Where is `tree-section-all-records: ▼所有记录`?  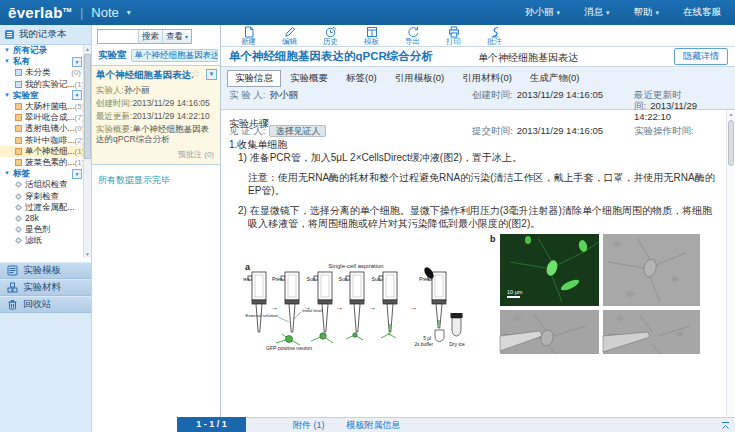
tree-section-all-records: ▼所有记录 is located at coordinates (42, 50).